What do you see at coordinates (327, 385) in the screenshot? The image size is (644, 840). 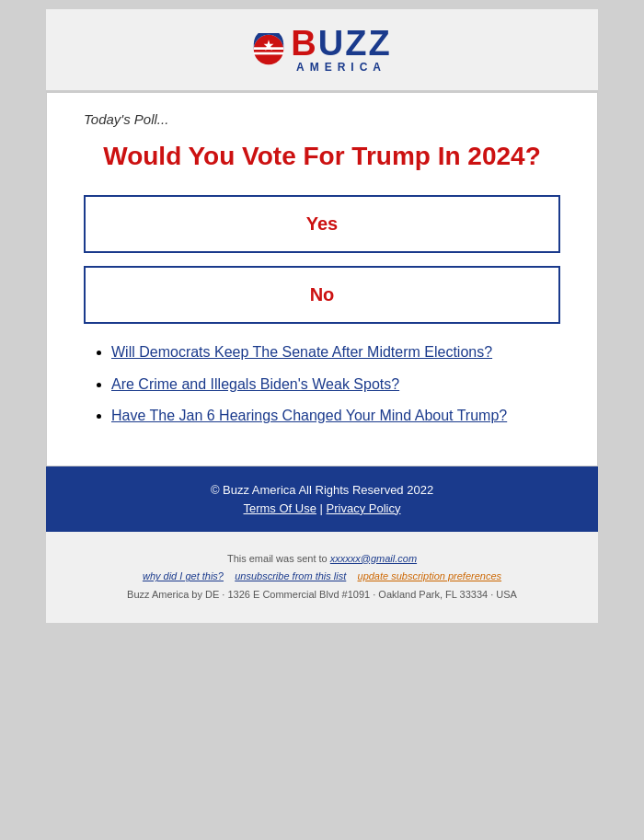 I see `related-links-list: Will Democrats Keep The Senate After Mid…` at bounding box center [327, 385].